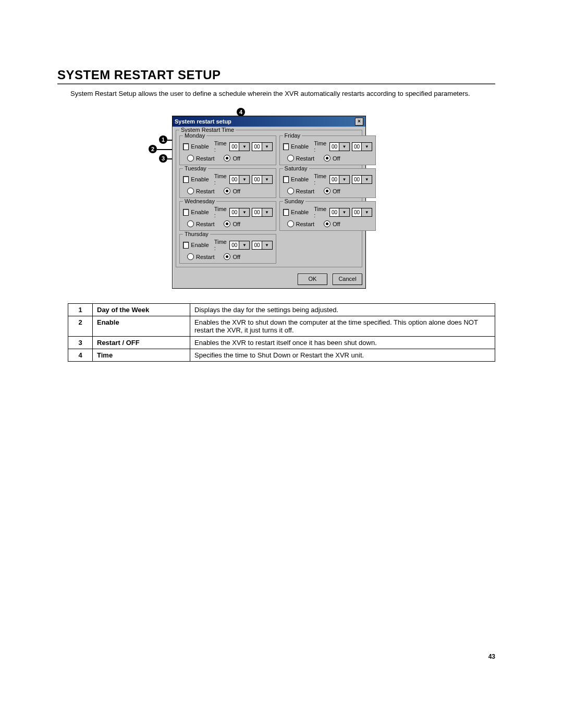  I want to click on day-sunday: SundayEnableTime :00▼00▼RestartOff, so click(328, 216).